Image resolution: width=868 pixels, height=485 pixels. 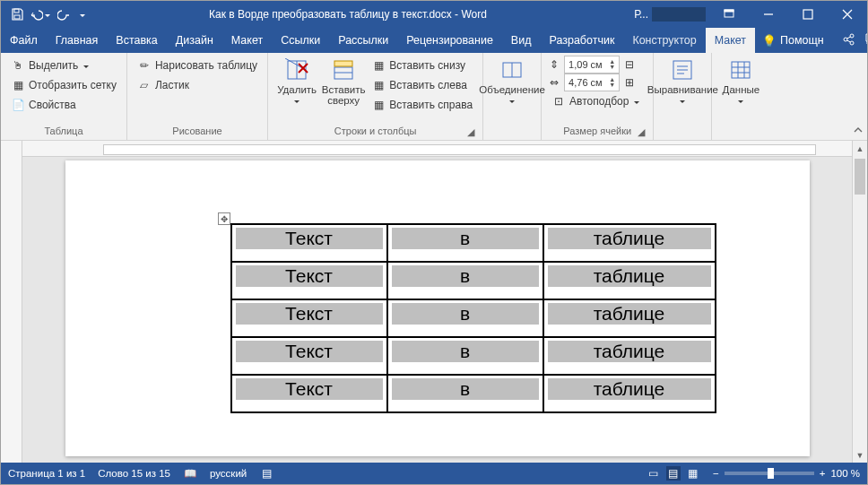 What do you see at coordinates (654, 473) in the screenshot?
I see `read-mode-button: ▭` at bounding box center [654, 473].